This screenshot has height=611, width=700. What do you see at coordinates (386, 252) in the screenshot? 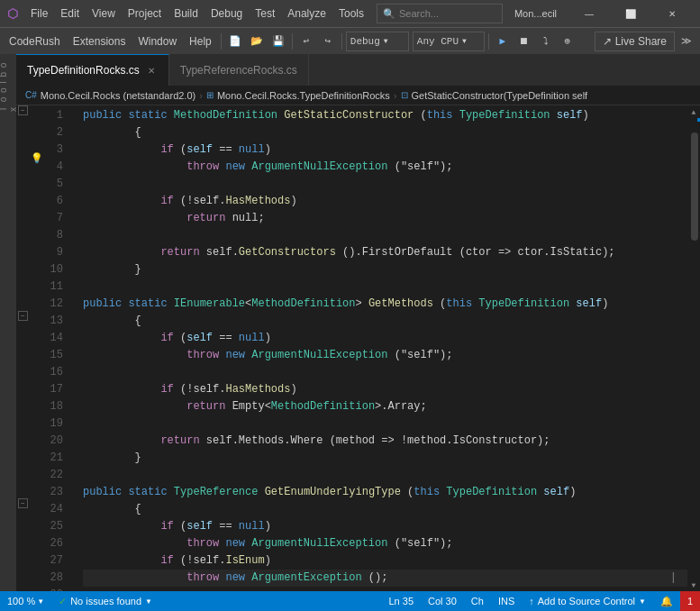
I see `code-line-9: return self.GetConstructors ().FirstOrDe…` at bounding box center [386, 252].